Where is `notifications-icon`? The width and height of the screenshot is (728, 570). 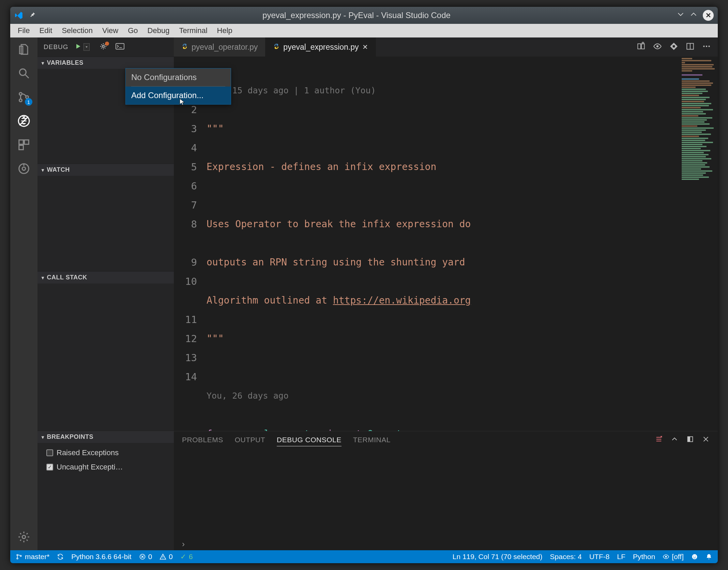 notifications-icon is located at coordinates (709, 557).